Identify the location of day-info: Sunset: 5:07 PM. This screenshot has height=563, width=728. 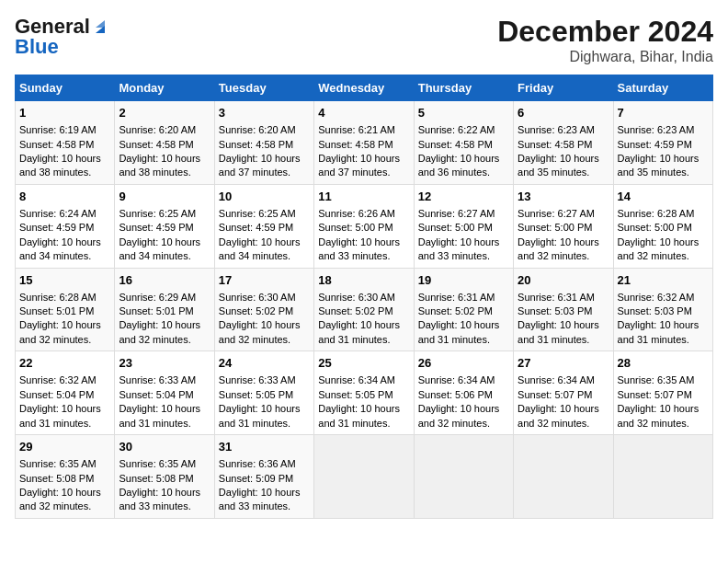
(664, 396).